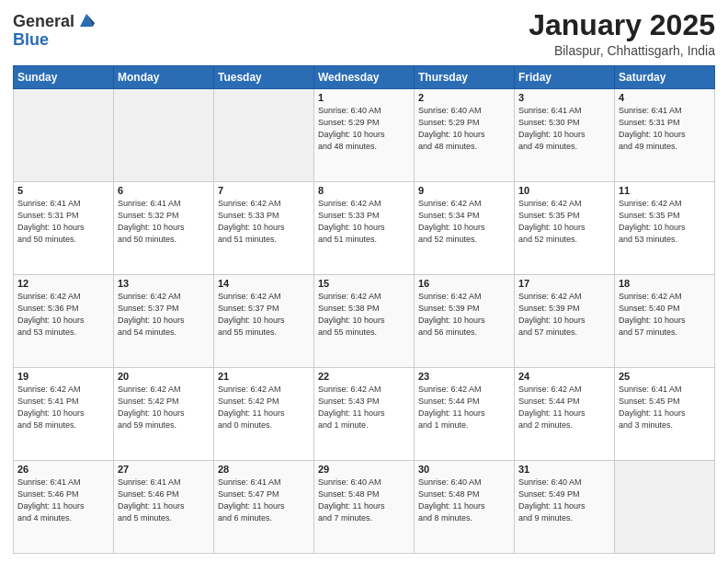 This screenshot has width=728, height=563. What do you see at coordinates (465, 228) in the screenshot?
I see `calendar-cell: 9Sunrise: 6:42 AM Sunset: 5:34 PM Daylig…` at bounding box center [465, 228].